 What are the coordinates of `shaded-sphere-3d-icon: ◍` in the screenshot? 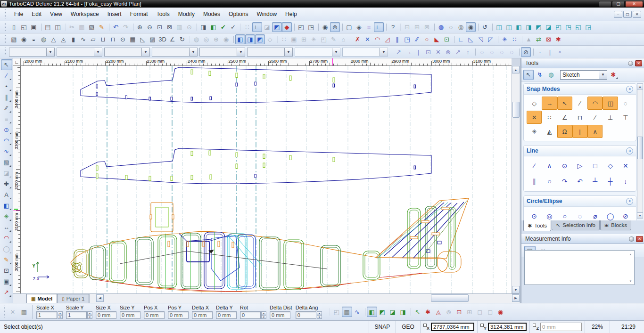 It's located at (43, 40).